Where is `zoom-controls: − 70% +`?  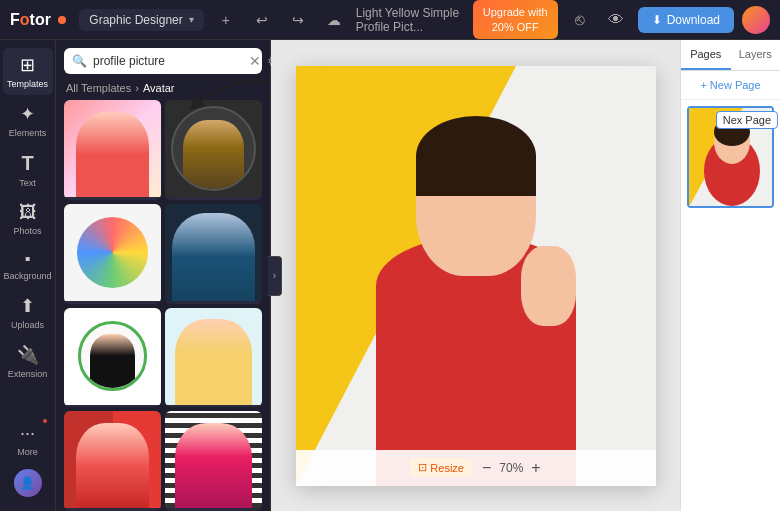 zoom-controls: − 70% + is located at coordinates (512, 468).